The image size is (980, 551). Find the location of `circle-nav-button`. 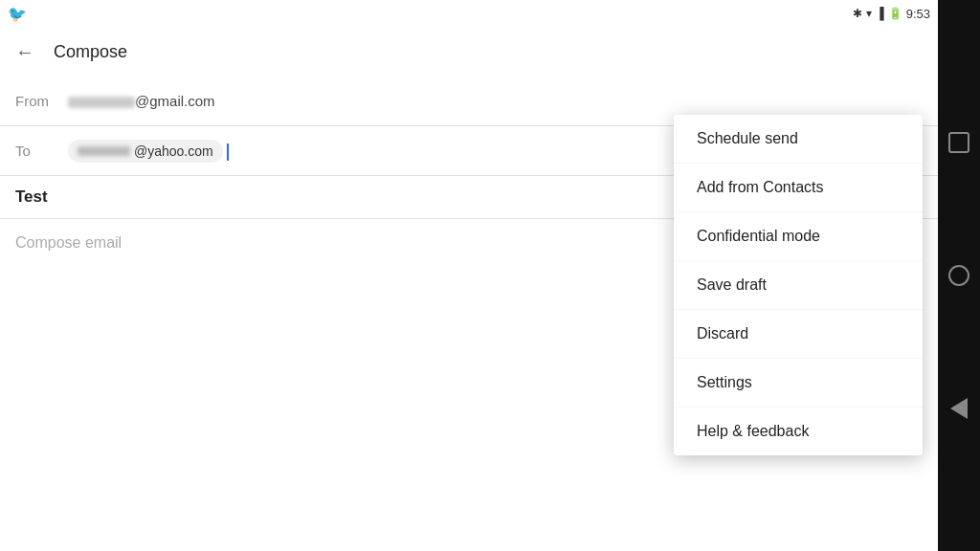

circle-nav-button is located at coordinates (959, 276).